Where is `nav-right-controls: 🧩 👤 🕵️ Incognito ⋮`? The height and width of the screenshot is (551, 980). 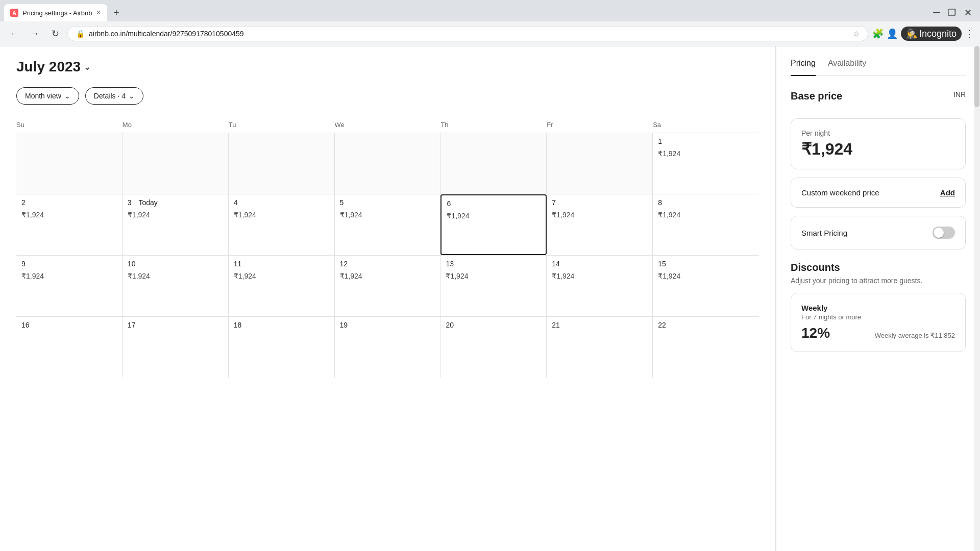
nav-right-controls: 🧩 👤 🕵️ Incognito ⋮ is located at coordinates (923, 34).